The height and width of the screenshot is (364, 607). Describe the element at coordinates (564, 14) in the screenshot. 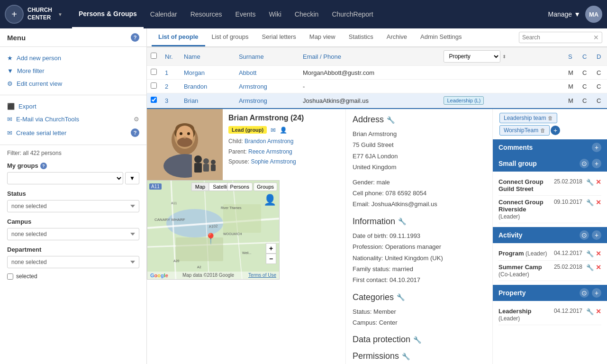

I see `manage-button: Manage ▼` at that location.